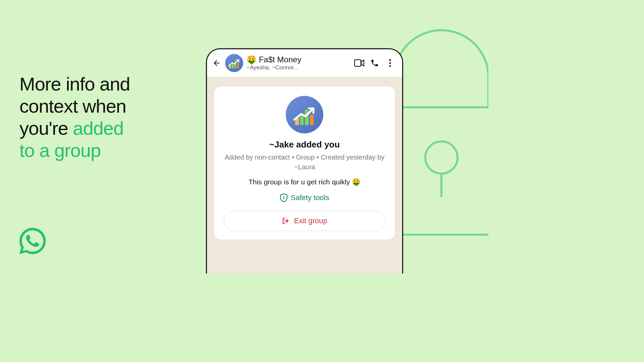 The height and width of the screenshot is (362, 644). Describe the element at coordinates (375, 63) in the screenshot. I see `phone-icon` at that location.